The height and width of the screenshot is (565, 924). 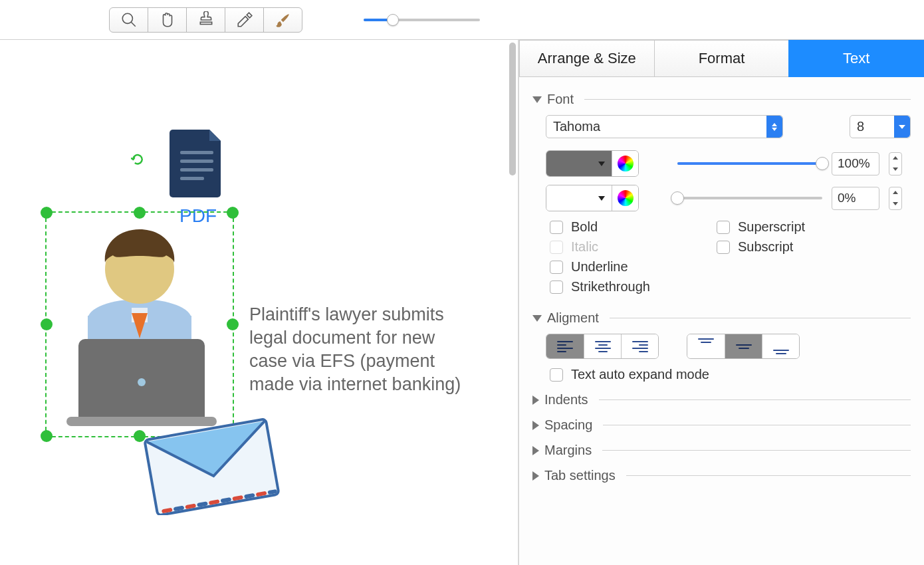 What do you see at coordinates (640, 375) in the screenshot?
I see `check-auto-expand-label: Text auto expand mode` at bounding box center [640, 375].